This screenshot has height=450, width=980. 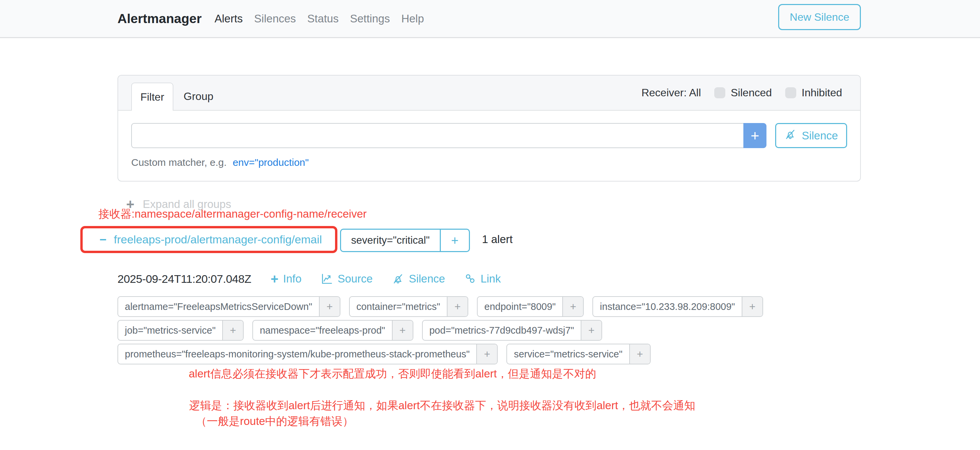 What do you see at coordinates (320, 19) in the screenshot?
I see `main-nav: Alerts Silences Status Settings Help` at bounding box center [320, 19].